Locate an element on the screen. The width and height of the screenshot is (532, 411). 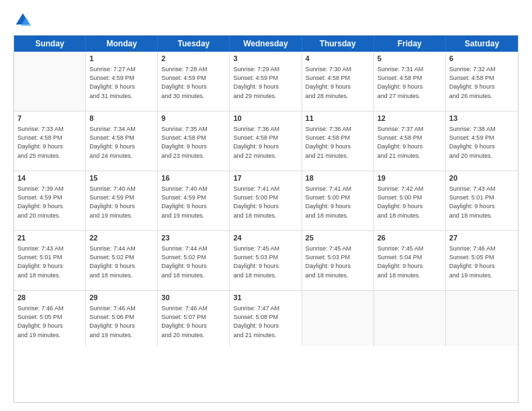
day-number: 6 is located at coordinates (482, 59).